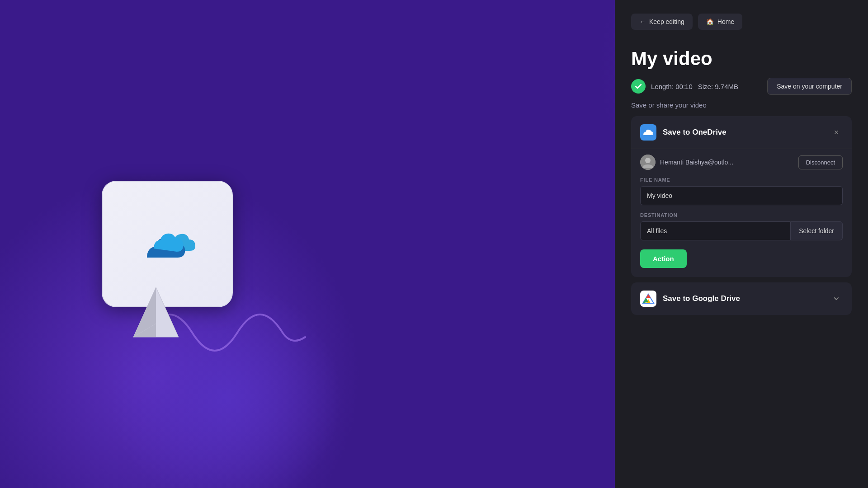 This screenshot has height=488, width=868. What do you see at coordinates (710, 22) in the screenshot?
I see `home-icon: 🏠` at bounding box center [710, 22].